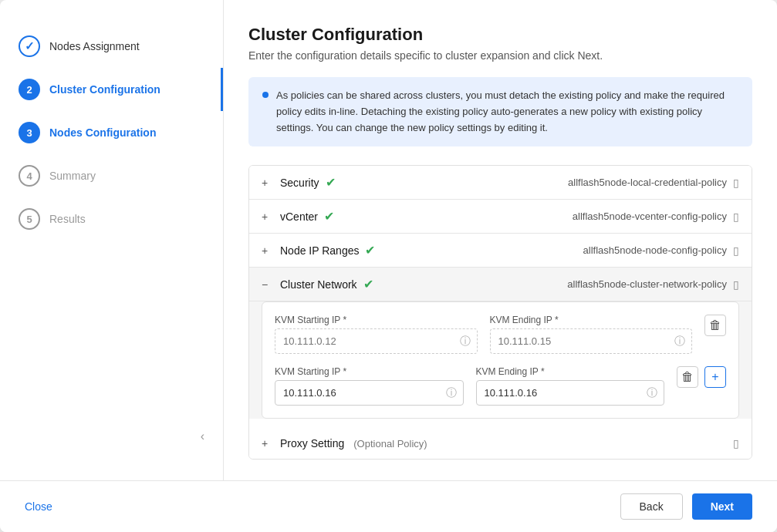 Image resolution: width=777 pixels, height=532 pixels. I want to click on ip-row-1: KVM Starting IP * ⓘ KVM Ending IP *, so click(500, 335).